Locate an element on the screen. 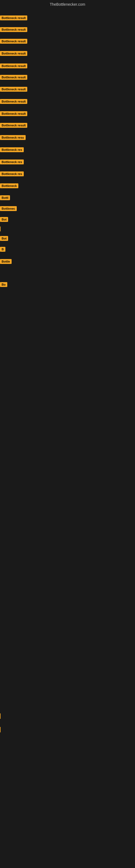  bottleneck-badge-container-16: Bottl is located at coordinates (5, 198).